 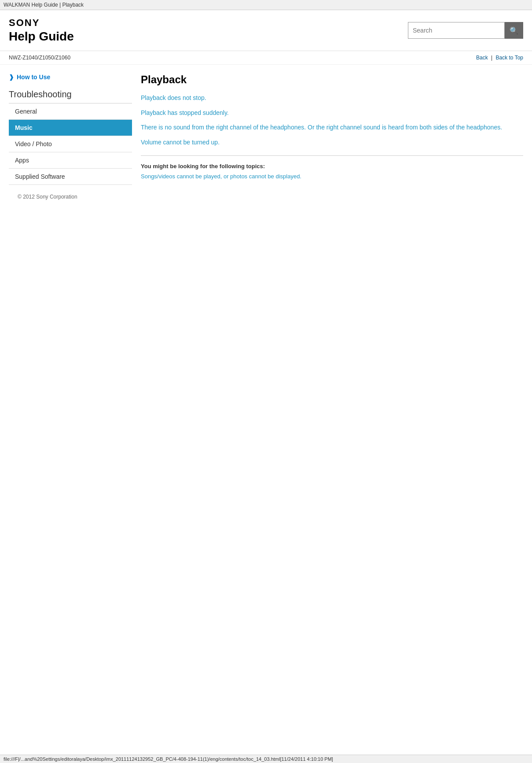 What do you see at coordinates (510, 58) in the screenshot?
I see `back-to-top-link: Back to Top` at bounding box center [510, 58].